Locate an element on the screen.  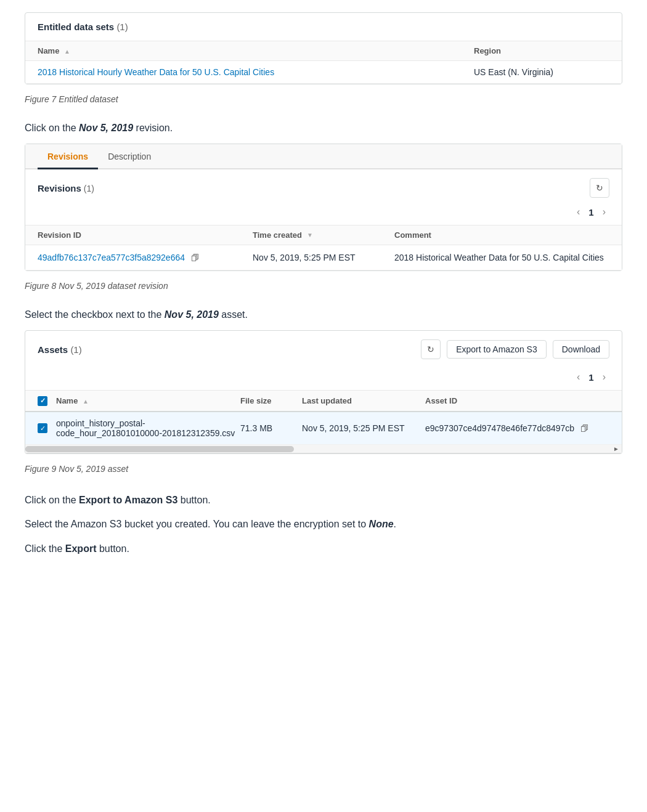
asset-id-copy-icon: 🗍 is located at coordinates (584, 429).